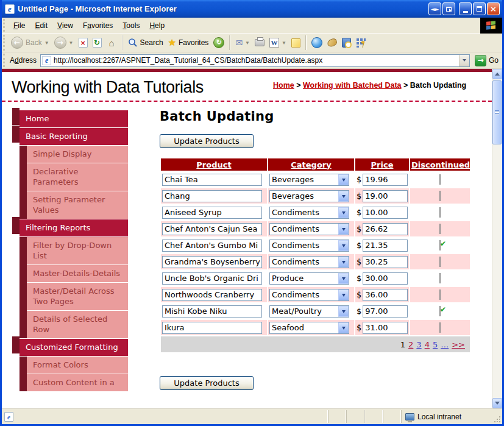  What do you see at coordinates (310, 279) in the screenshot?
I see `category-select: Produce` at bounding box center [310, 279].